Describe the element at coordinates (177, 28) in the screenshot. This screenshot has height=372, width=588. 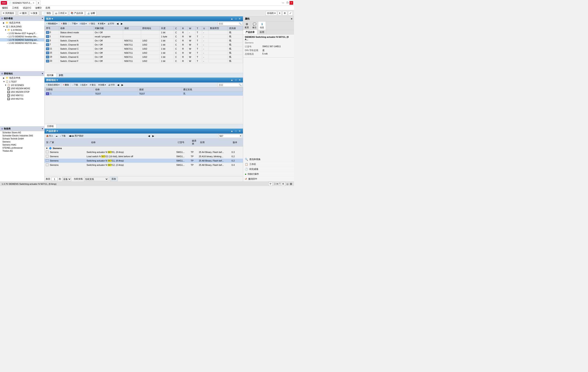
I see `col-c: C` at that location.